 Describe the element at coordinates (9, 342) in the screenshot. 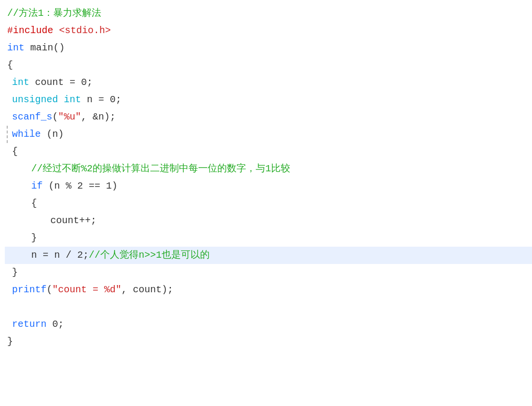

I see `code-line-20: }` at that location.